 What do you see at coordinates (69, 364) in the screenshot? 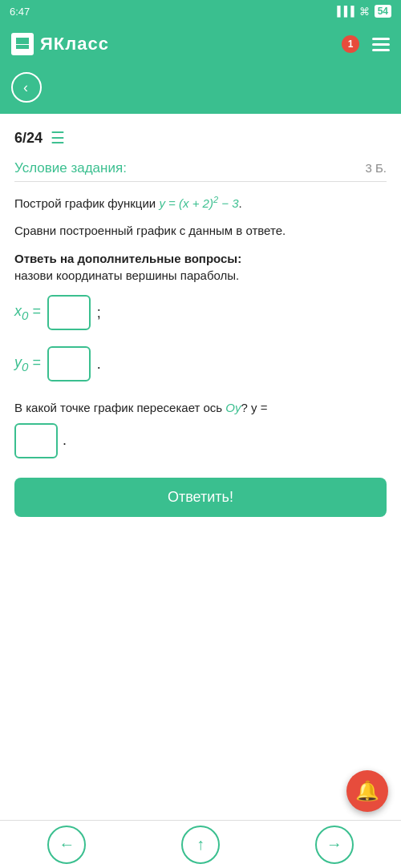
I see `y0-input` at bounding box center [69, 364].